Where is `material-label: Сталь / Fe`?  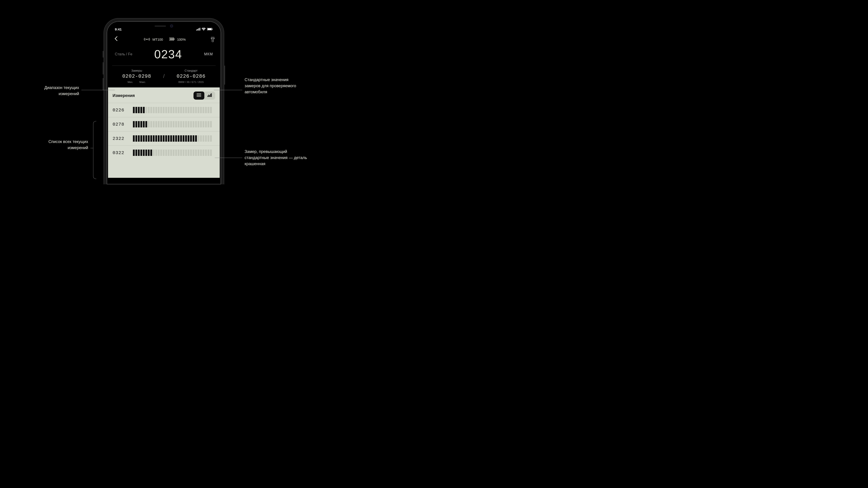
material-label: Сталь / Fe is located at coordinates (123, 54).